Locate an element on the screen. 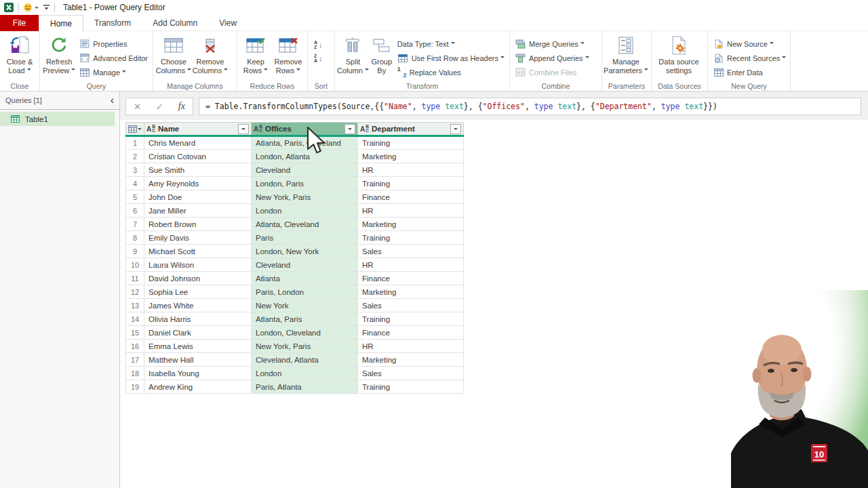 This screenshot has width=868, height=488. cell-offices: New York, Paris is located at coordinates (305, 346).